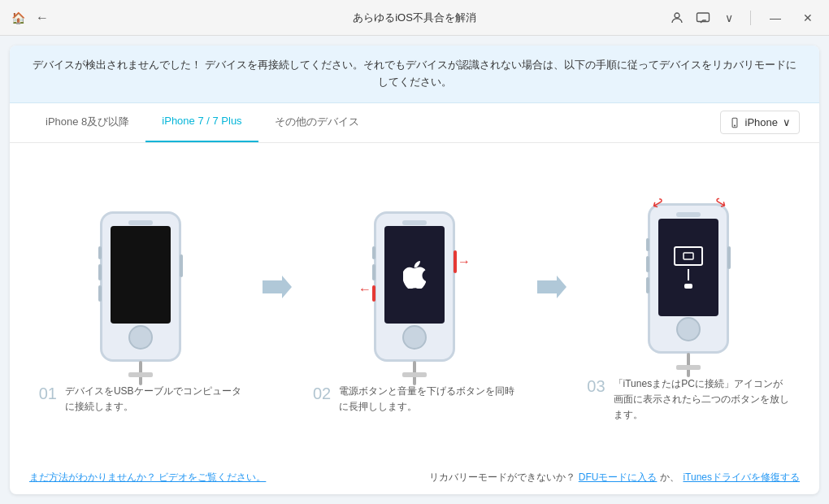 The width and height of the screenshot is (829, 504). Describe the element at coordinates (744, 18) in the screenshot. I see `titlebar-right: ∨ — ✕` at that location.